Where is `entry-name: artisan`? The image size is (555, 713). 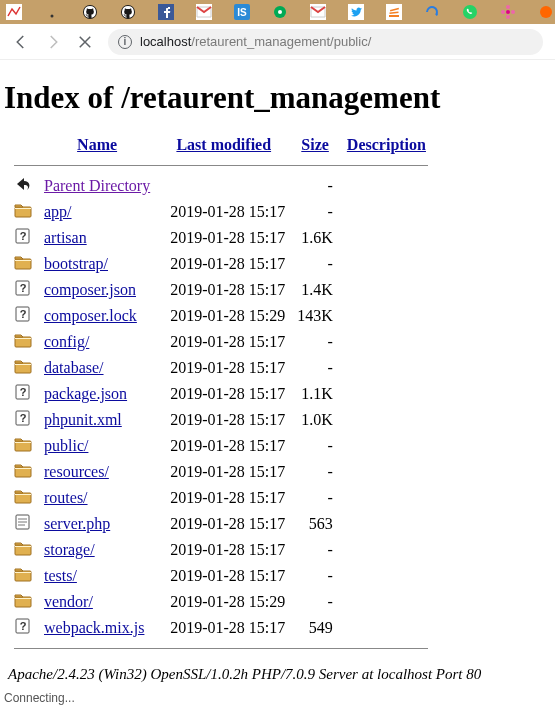 entry-name: artisan is located at coordinates (97, 238).